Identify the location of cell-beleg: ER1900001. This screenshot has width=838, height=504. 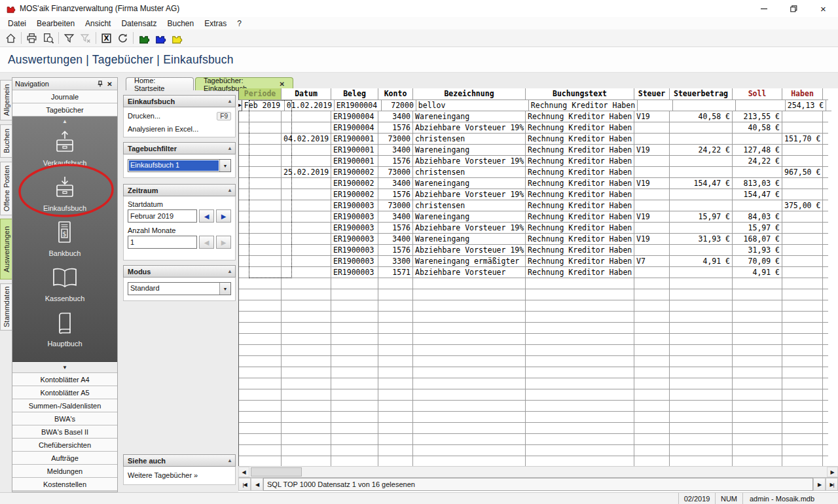
(355, 161).